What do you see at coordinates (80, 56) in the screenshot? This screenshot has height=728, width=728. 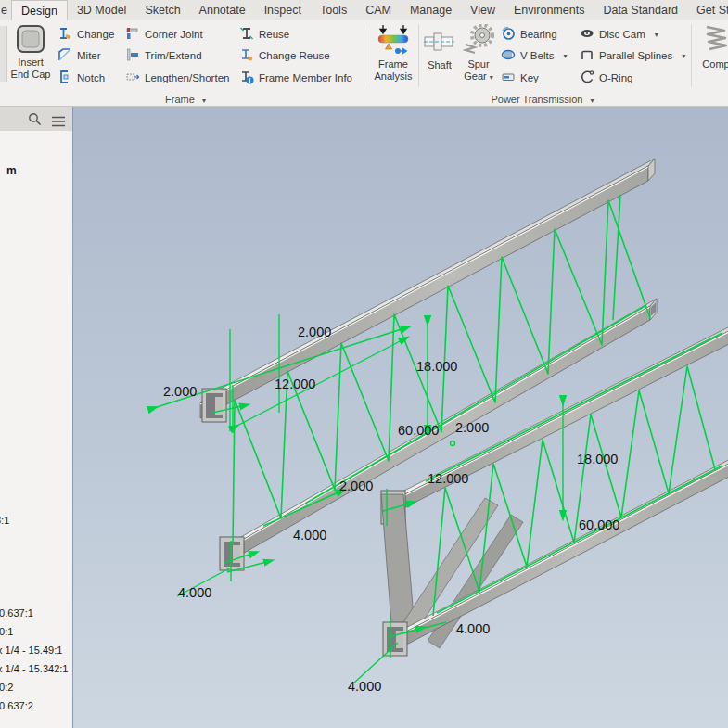 I see `miter-button: Miter` at bounding box center [80, 56].